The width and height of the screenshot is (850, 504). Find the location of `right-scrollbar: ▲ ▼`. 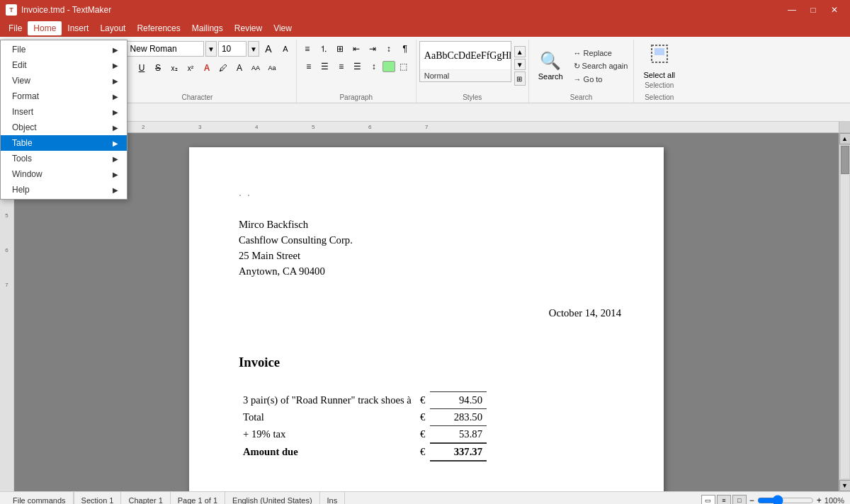

right-scrollbar: ▲ ▼ is located at coordinates (844, 312).